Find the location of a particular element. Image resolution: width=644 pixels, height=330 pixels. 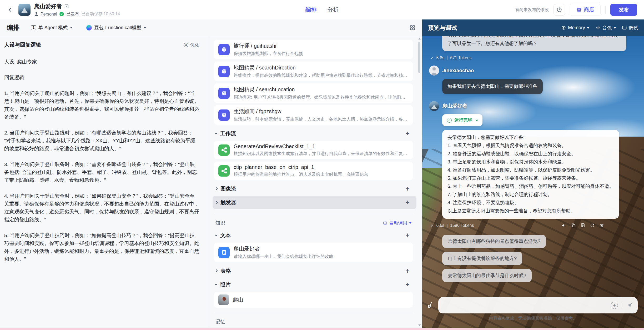

edit-title-icon is located at coordinates (67, 6).